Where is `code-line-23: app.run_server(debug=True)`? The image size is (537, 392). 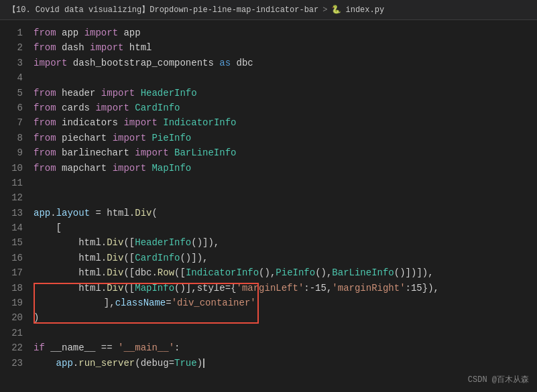 code-line-23: app.run_server(debug=True) is located at coordinates (286, 363).